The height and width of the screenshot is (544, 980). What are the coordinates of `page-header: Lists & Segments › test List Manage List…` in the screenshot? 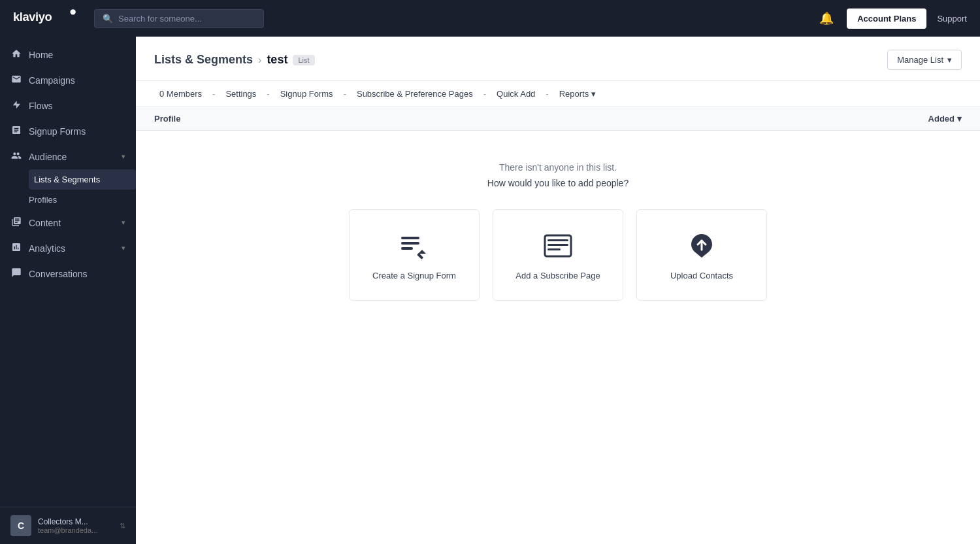 It's located at (558, 59).